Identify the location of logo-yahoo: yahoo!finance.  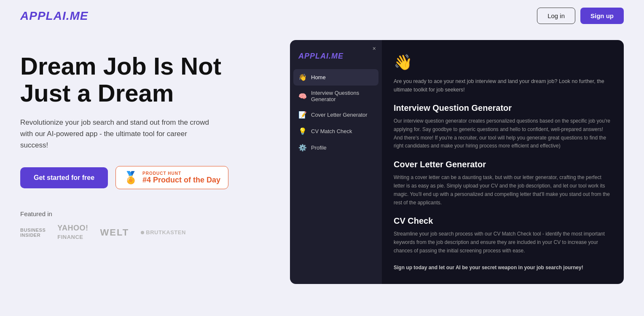
(72, 233).